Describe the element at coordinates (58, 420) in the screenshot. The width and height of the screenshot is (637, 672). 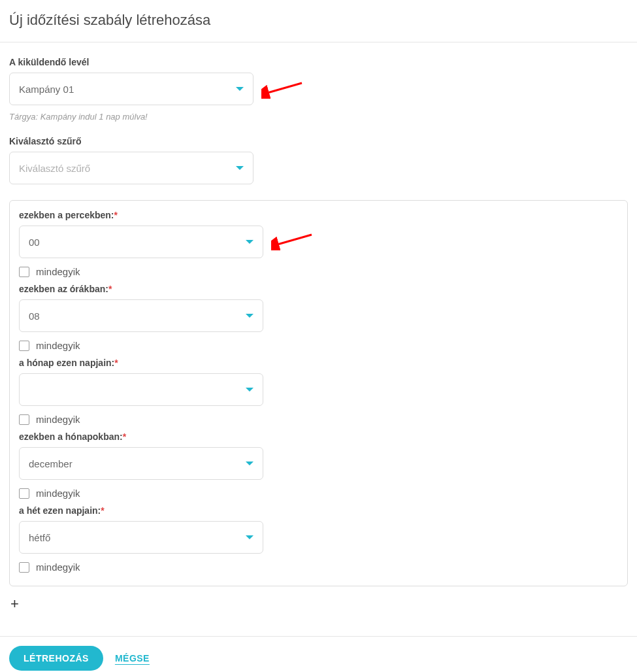
I see `dom-all-label: mindegyik` at that location.